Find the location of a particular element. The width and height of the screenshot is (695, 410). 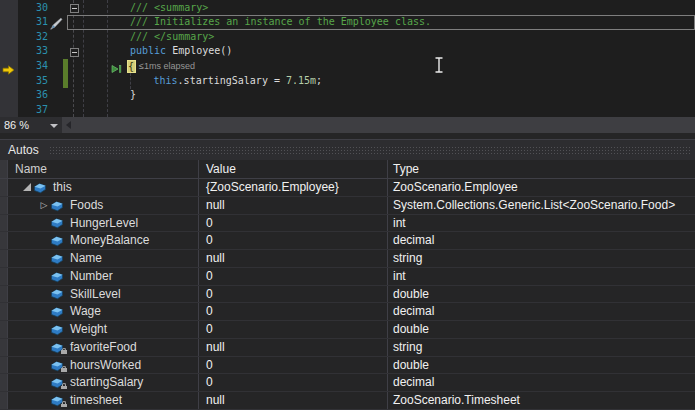

code-line-33: public Employee() is located at coordinates (181, 52).